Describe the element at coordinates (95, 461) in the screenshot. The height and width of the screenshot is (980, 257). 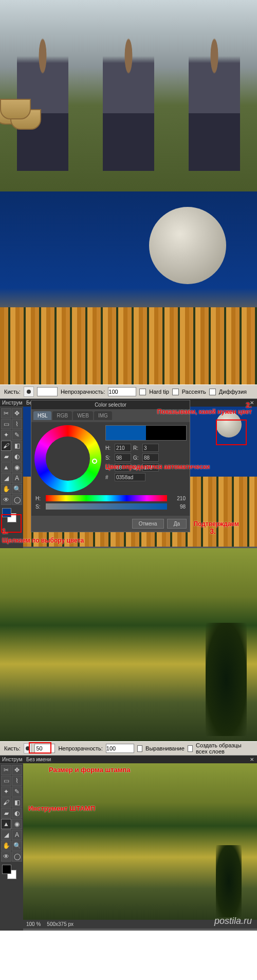
I see `wheel-cursor` at that location.